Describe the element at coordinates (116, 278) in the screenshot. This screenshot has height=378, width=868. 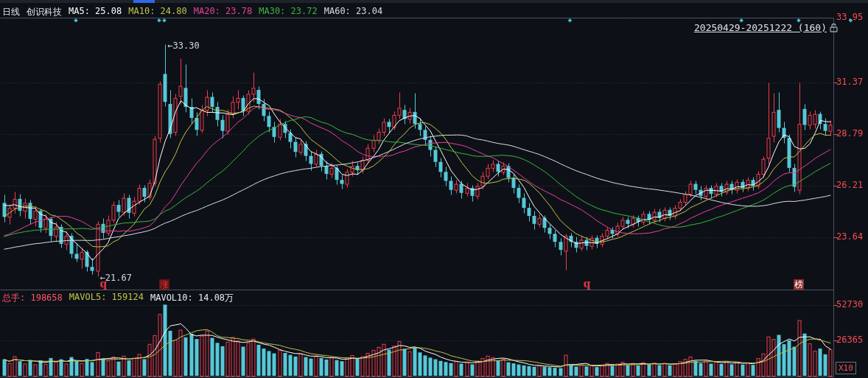
I see `low-price-annotation: ←21.67` at that location.